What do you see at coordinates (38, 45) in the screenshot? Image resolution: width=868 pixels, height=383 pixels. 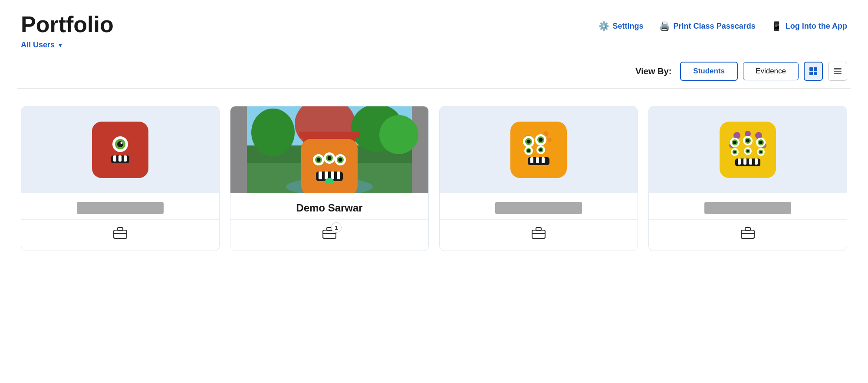 I see `all-users-label: All Users` at bounding box center [38, 45].